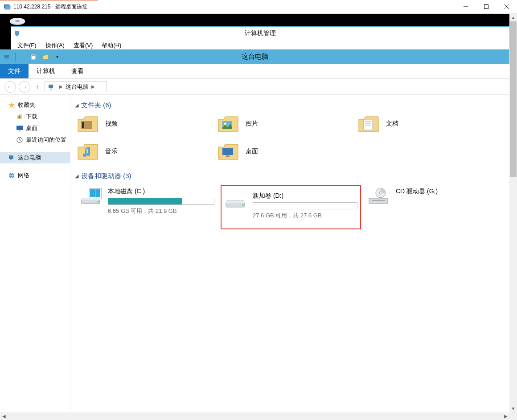  Describe the element at coordinates (51, 87) in the screenshot. I see `breadcrumb-pc-icon` at that location.